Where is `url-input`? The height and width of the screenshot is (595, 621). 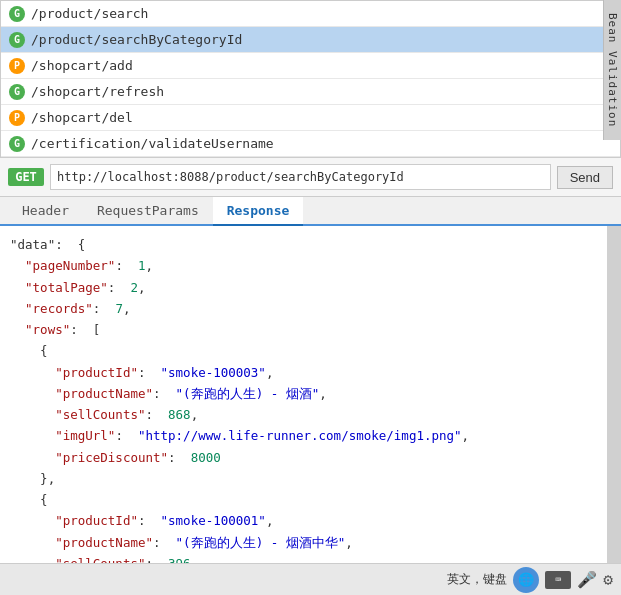 url-input is located at coordinates (300, 177).